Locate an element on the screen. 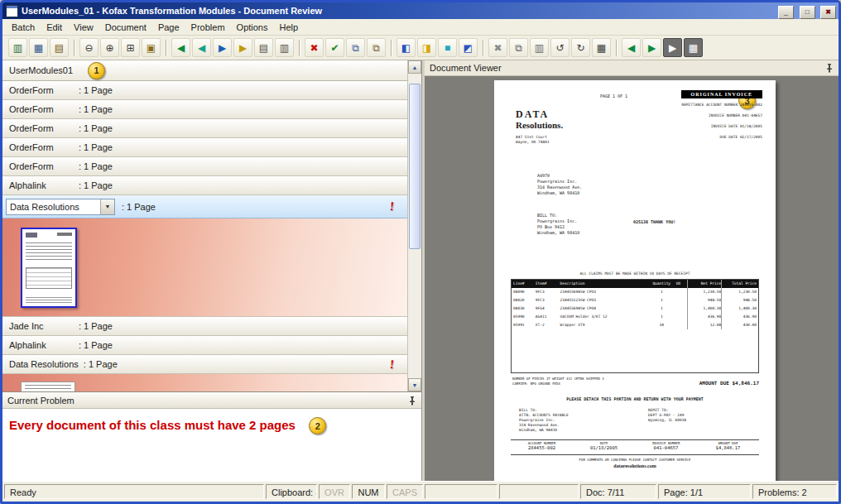 This screenshot has height=504, width=841. invoice-meta-line: INVOICE DATE 01/18/2005 is located at coordinates (737, 126).